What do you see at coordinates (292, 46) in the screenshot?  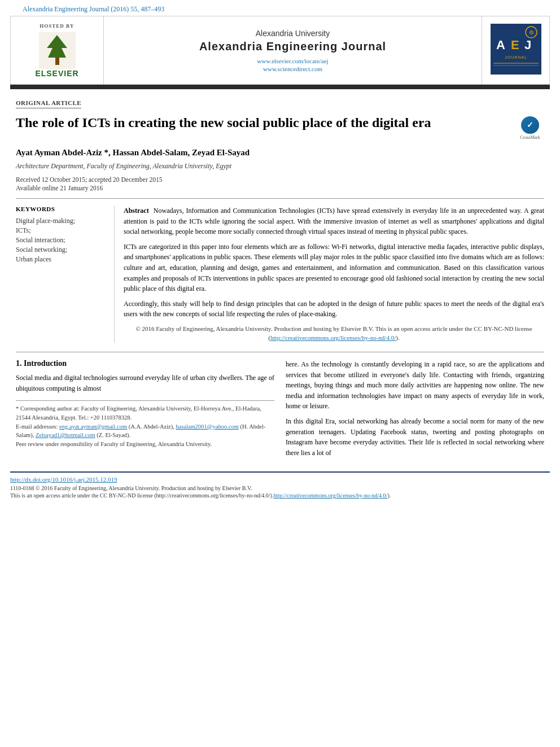 I see `journal-title: Alexandria Engineering Journal` at bounding box center [292, 46].